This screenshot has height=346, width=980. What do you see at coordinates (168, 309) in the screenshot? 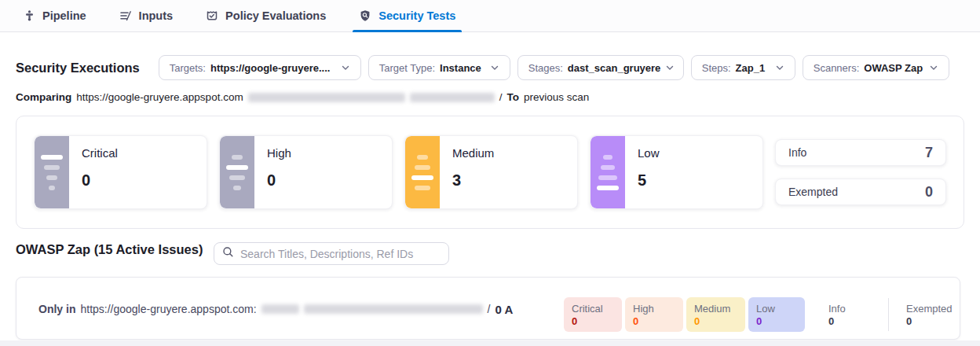
I see `issue-row-url: https://google-gruyere.appspot.com:` at bounding box center [168, 309].